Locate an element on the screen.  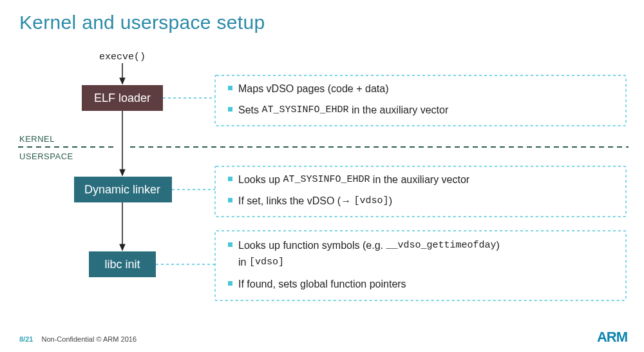
footer-text: Non-Confidential © ARM 2016 is located at coordinates (89, 339).